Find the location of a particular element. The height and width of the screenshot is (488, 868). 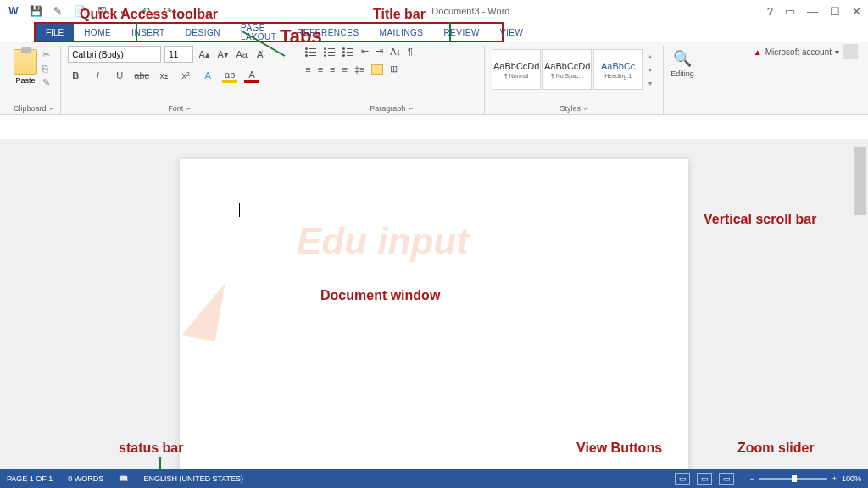

show-marks-icon: ¶ is located at coordinates (410, 52).